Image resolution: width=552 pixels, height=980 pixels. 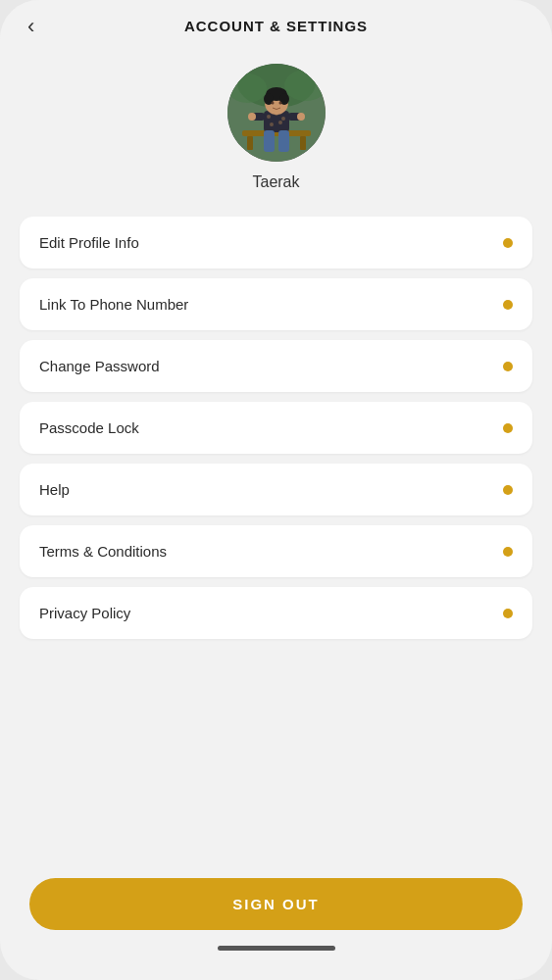 I want to click on menu-item-dot-edit-profile, so click(x=508, y=243).